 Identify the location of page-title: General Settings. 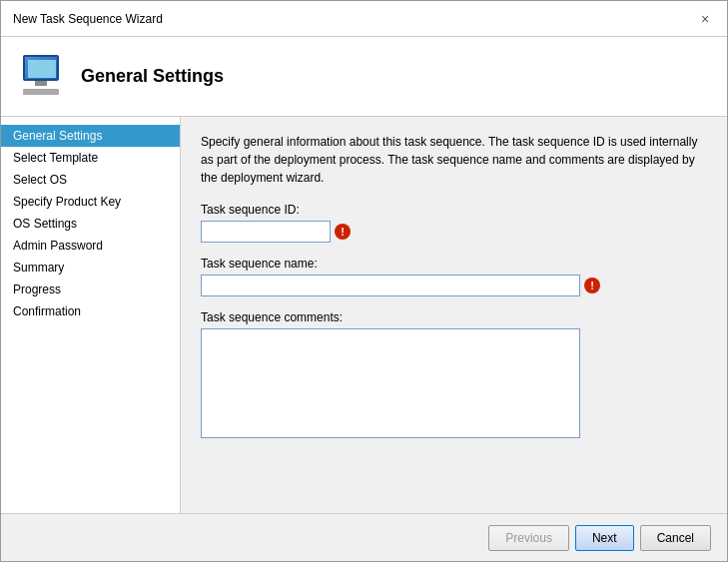
(152, 76).